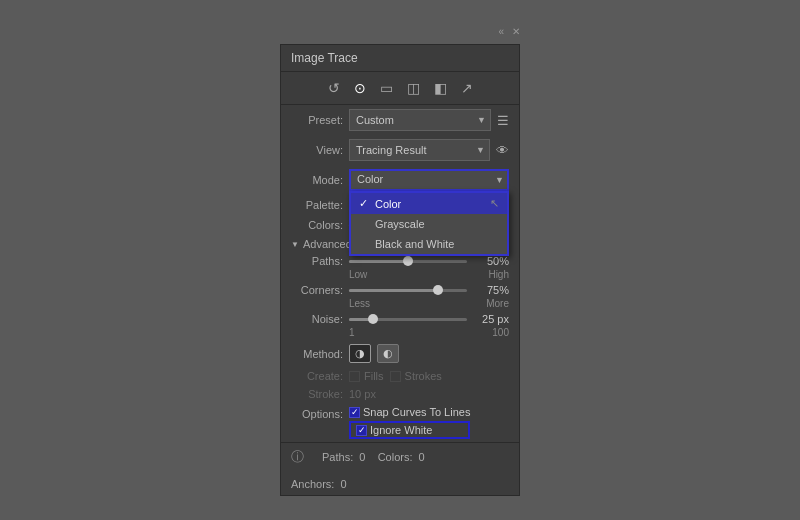 The height and width of the screenshot is (520, 800). I want to click on strokes-checkbox-wrapper: Strokes, so click(416, 376).